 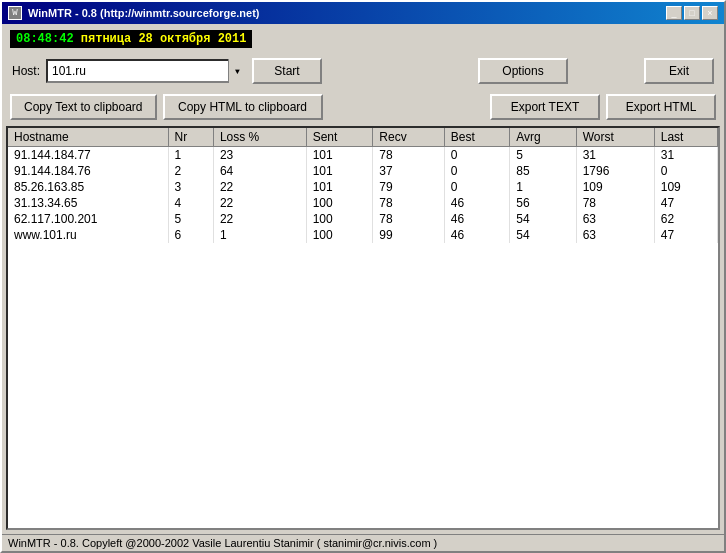 I want to click on status-bar: WinMTR - 0.8. Copyleft @2000-2002 Vasile…, so click(x=363, y=542).